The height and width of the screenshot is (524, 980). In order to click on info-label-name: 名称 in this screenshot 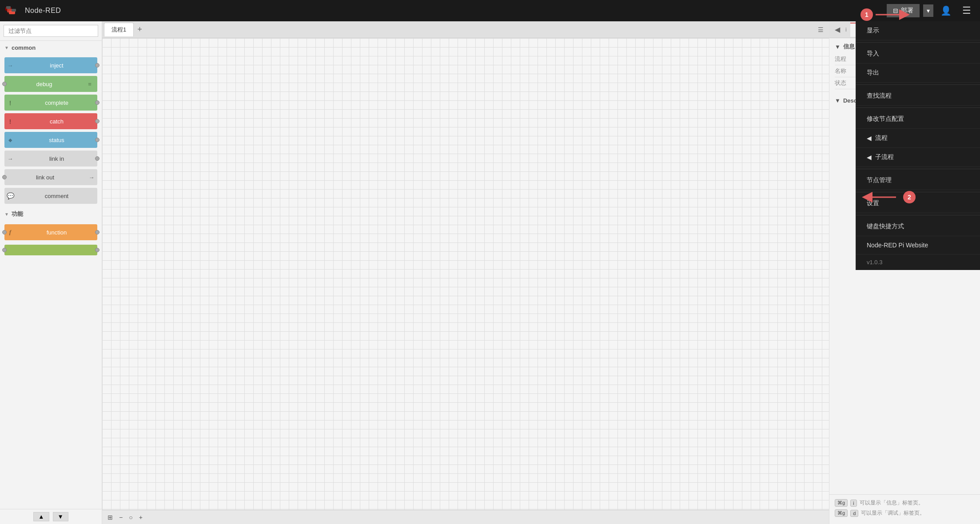, I will do `click(846, 71)`.